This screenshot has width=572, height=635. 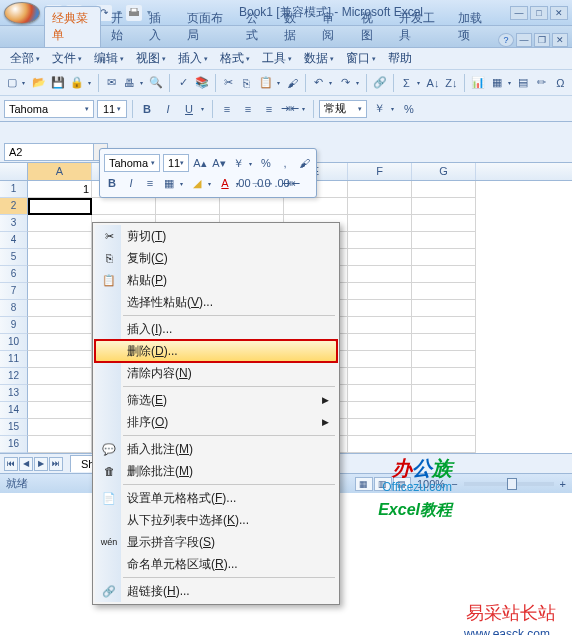 What do you see at coordinates (11, 464) in the screenshot?
I see `sheet-nav-first-icon: ⏮` at bounding box center [11, 464].